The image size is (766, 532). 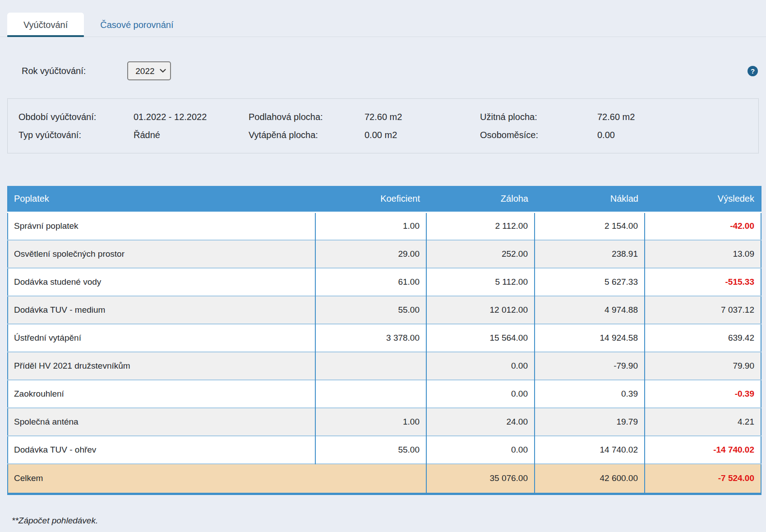 I want to click on table-row: Příděl HV 2021 družstevníkům0.00-79.9079…, so click(x=384, y=366).